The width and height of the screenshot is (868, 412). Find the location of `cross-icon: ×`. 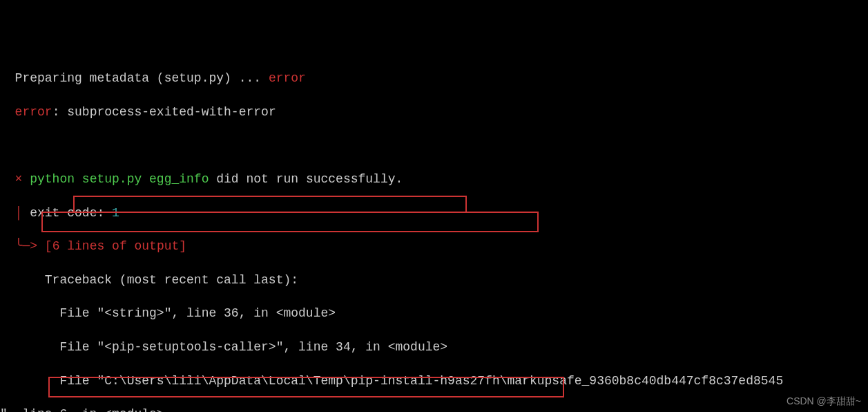

cross-icon: × is located at coordinates (15, 179).